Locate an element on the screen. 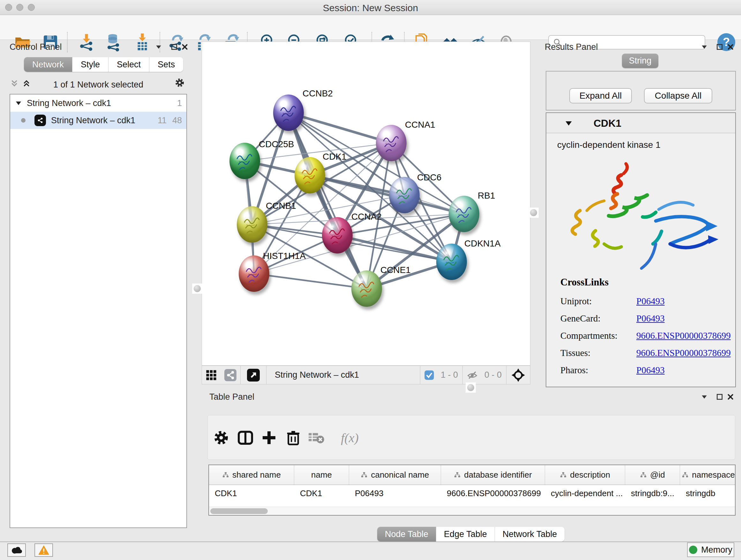 The height and width of the screenshot is (560, 741). column-header-name: name is located at coordinates (322, 475).